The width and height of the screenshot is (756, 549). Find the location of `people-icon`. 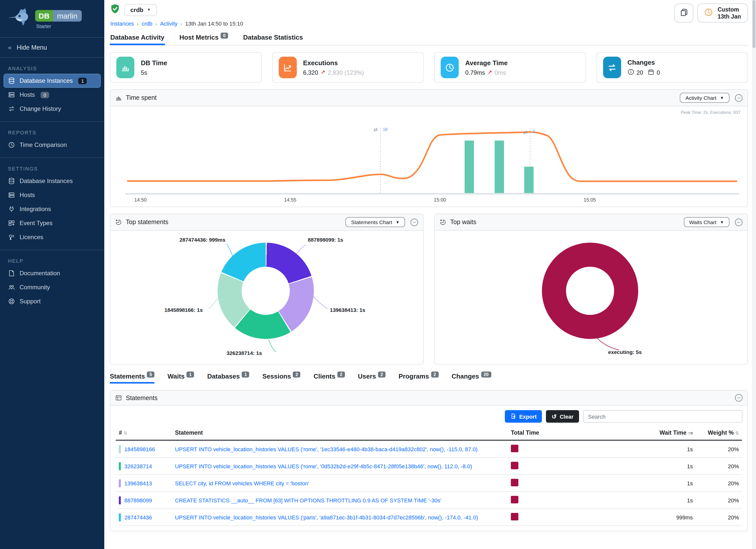

people-icon is located at coordinates (11, 287).